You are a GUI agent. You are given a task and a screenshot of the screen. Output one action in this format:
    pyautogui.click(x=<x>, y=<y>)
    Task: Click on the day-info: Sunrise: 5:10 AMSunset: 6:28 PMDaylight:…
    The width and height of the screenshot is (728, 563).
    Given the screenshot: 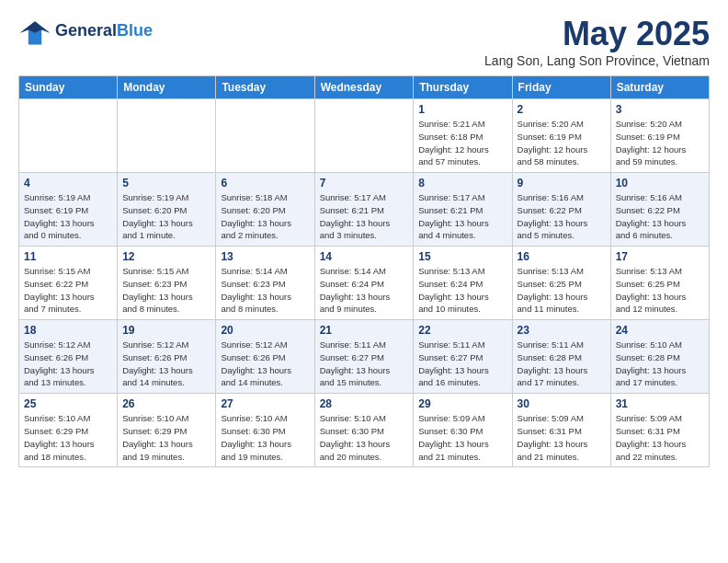 What is the action you would take?
    pyautogui.click(x=660, y=364)
    